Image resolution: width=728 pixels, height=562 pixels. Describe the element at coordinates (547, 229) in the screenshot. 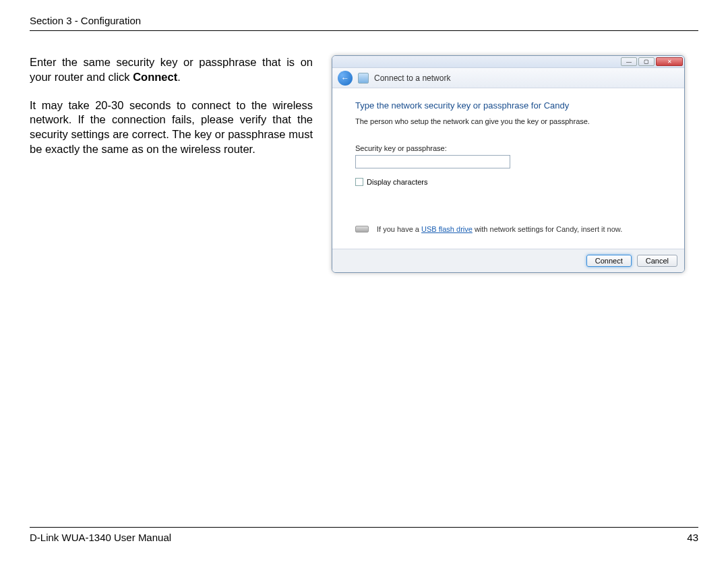

I see `text: with network settings for Candy, insert …` at that location.